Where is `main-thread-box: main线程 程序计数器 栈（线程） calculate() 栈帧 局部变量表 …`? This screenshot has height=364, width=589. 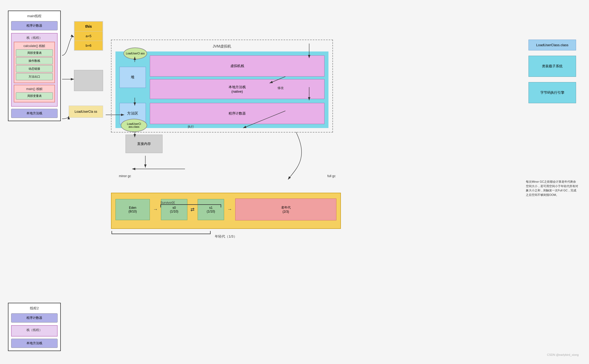 main-thread-box: main线程 程序计数器 栈（线程） calculate() 栈帧 局部变量表 … is located at coordinates (34, 66).